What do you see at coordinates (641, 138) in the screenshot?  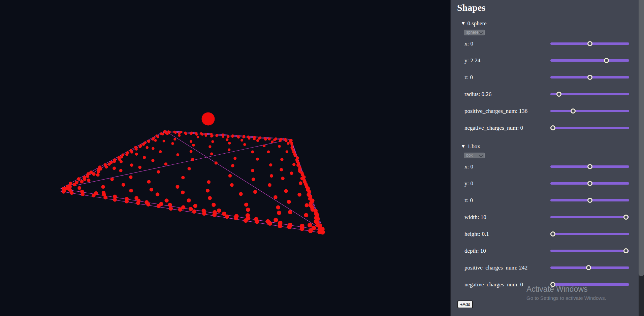 I see `scrollbar-thumb` at bounding box center [641, 138].